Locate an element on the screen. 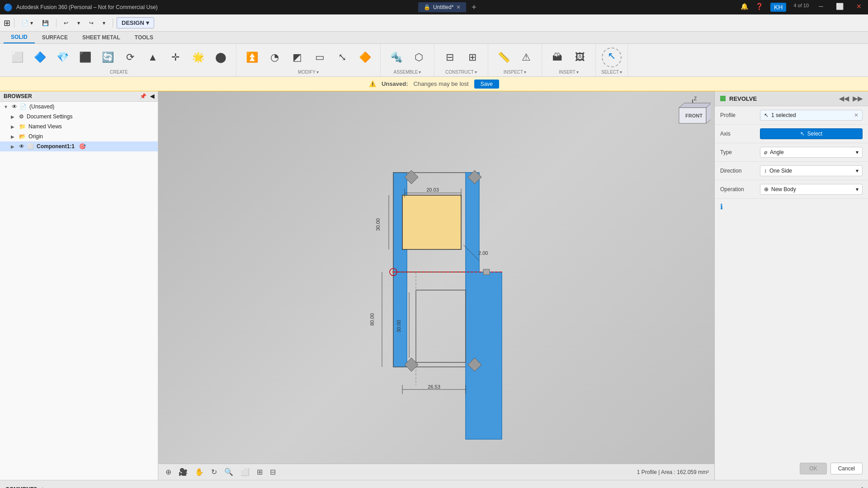 The width and height of the screenshot is (868, 488). file-icon: 📄 is located at coordinates (25, 23).